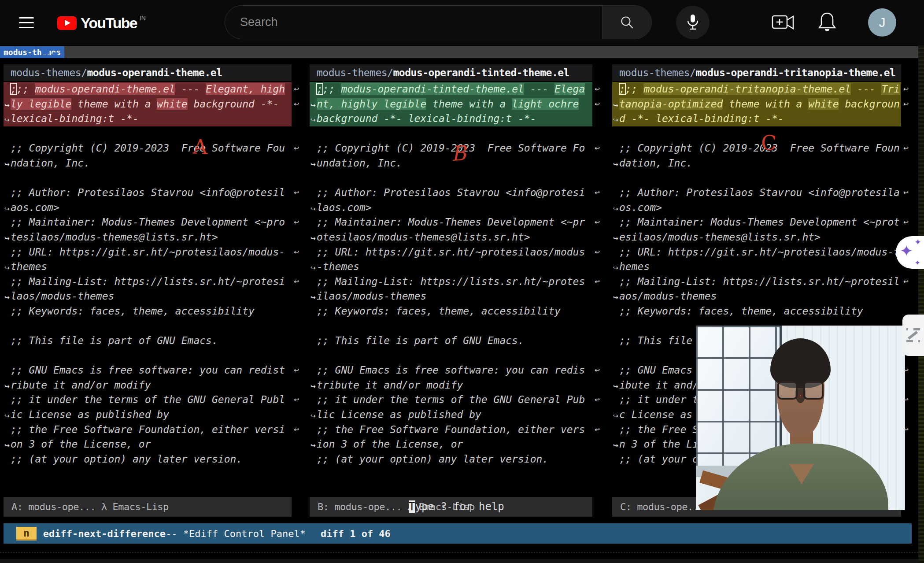 The width and height of the screenshot is (924, 563). What do you see at coordinates (757, 208) in the screenshot?
I see `code-line: ↪os.com>` at bounding box center [757, 208].